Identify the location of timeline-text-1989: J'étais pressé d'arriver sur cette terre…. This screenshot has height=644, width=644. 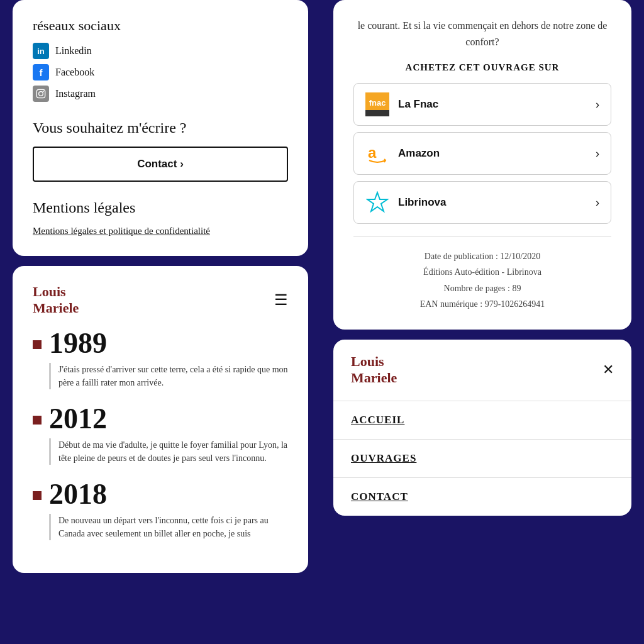
(169, 376).